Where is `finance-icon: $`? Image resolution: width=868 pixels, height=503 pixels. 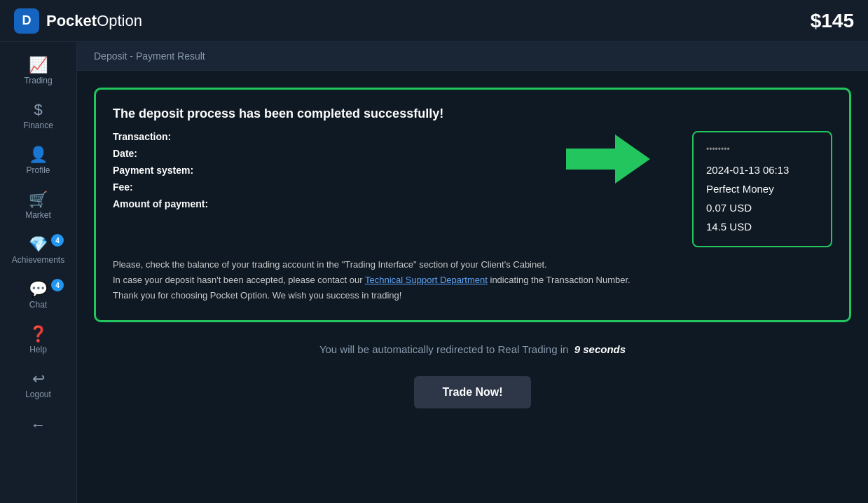 finance-icon: $ is located at coordinates (38, 110).